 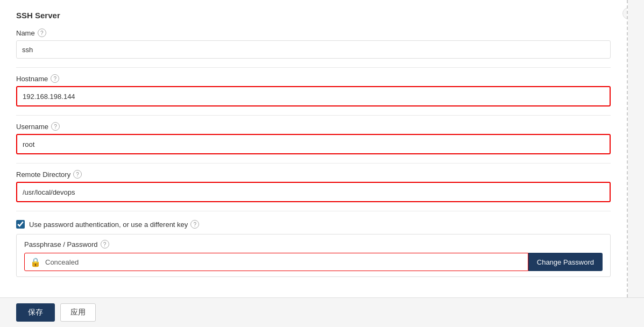 I want to click on name-input, so click(x=313, y=49).